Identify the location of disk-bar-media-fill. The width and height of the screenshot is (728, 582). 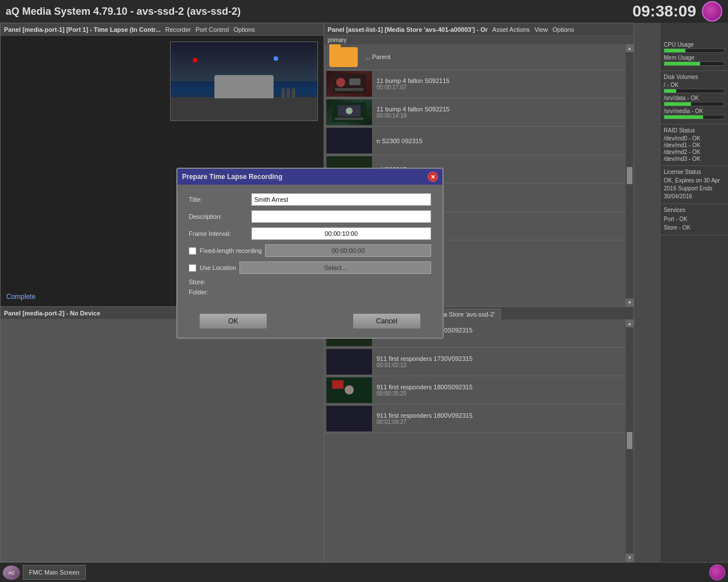
(684, 117).